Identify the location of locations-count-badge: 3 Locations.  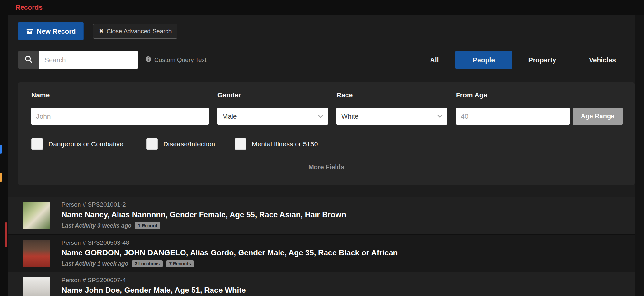
(147, 264).